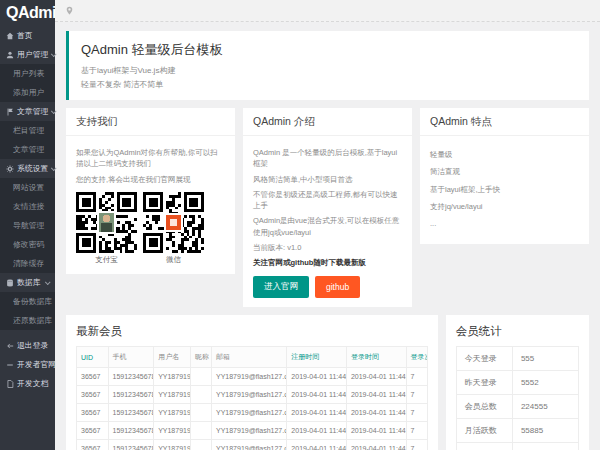 The image size is (600, 450). Describe the element at coordinates (10, 346) in the screenshot. I see `logout-arrow-icon` at that location.